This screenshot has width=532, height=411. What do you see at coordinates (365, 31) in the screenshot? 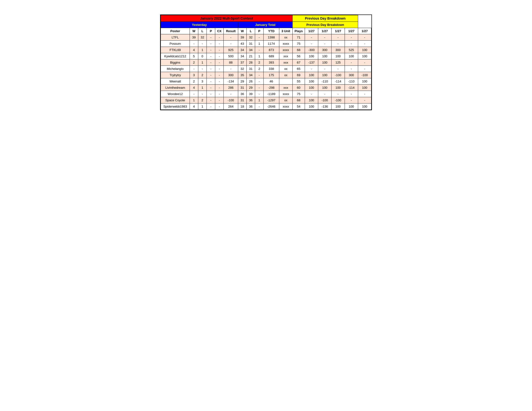
I see `col-b5: 1/27` at bounding box center [365, 31].